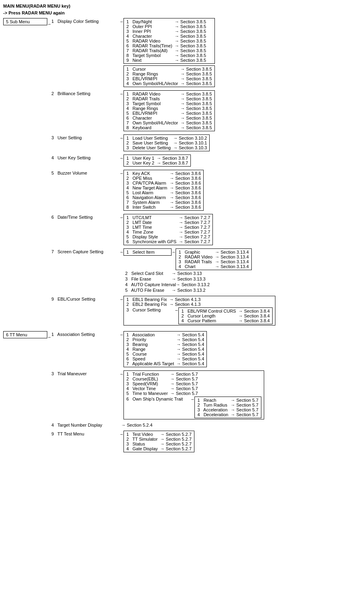 Image resolution: width=364 pixels, height=592 pixels. What do you see at coordinates (150, 359) in the screenshot?
I see `as-6: 6 Speed` at bounding box center [150, 359].